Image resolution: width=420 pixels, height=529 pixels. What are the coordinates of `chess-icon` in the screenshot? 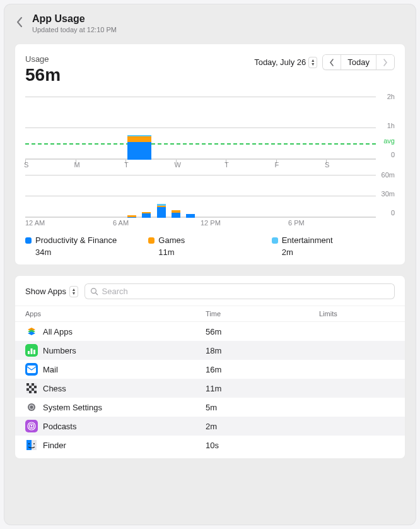 It's located at (32, 388).